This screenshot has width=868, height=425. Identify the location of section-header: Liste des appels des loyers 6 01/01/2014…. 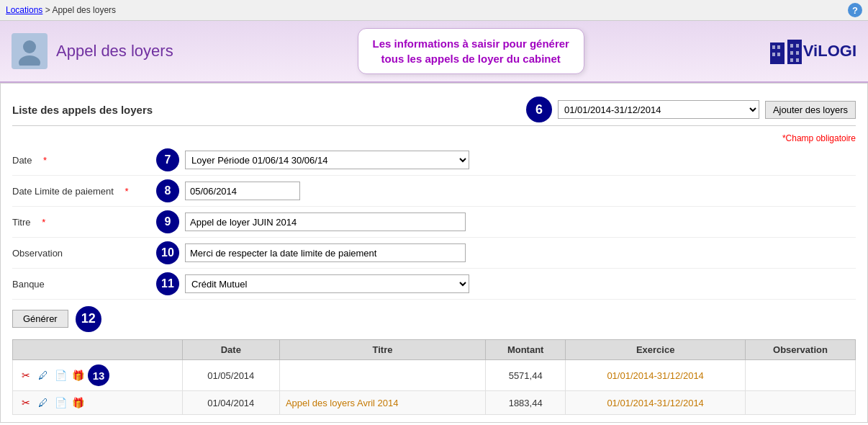
(434, 108).